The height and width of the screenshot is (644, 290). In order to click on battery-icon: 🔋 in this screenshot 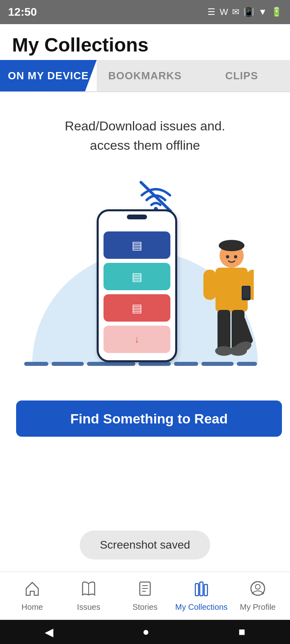, I will do `click(276, 12)`.